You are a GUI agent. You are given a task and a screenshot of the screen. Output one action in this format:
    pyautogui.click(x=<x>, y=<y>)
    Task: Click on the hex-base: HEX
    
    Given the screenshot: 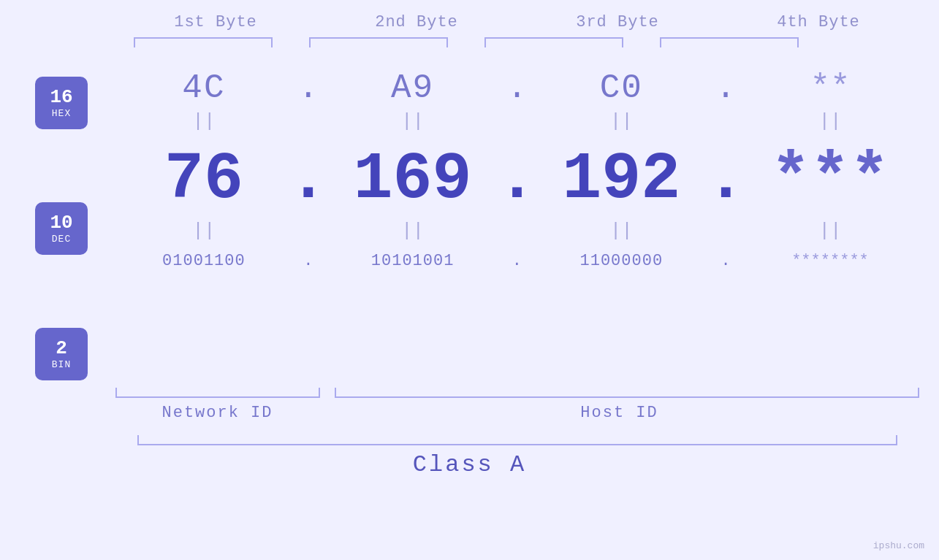 What is the action you would take?
    pyautogui.click(x=61, y=114)
    